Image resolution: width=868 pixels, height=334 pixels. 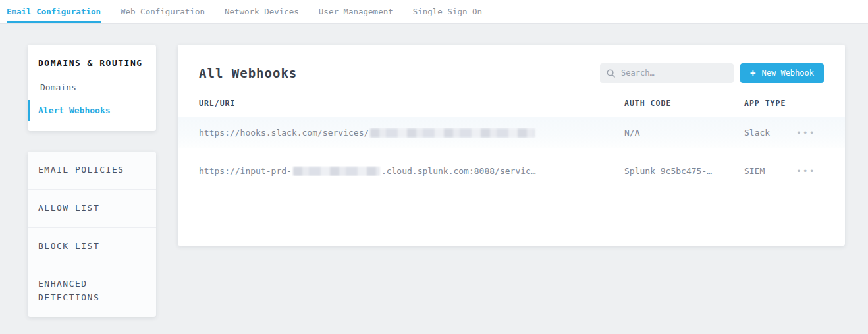 What do you see at coordinates (80, 291) in the screenshot?
I see `sidebar-item-enhanced-detections: ENHANCED DETECTIONS` at bounding box center [80, 291].